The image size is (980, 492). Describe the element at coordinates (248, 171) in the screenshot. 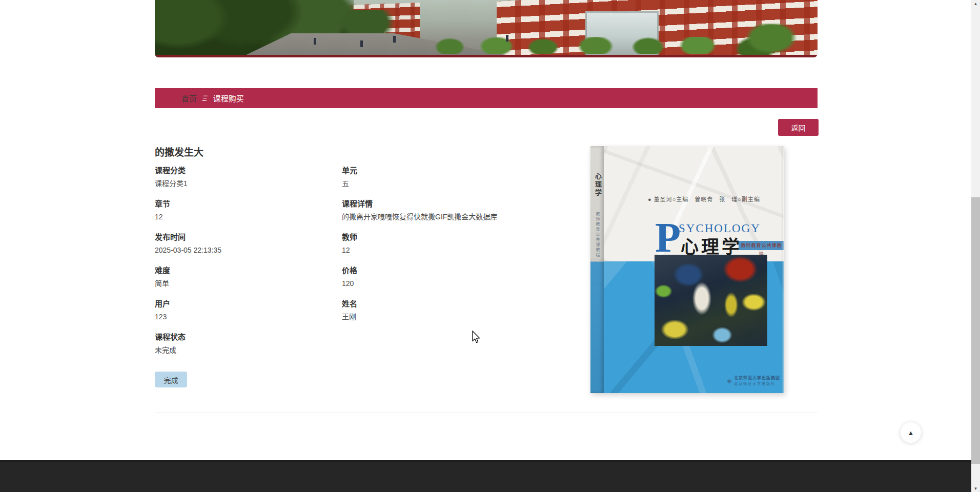

I see `field-label: 课程分类` at that location.